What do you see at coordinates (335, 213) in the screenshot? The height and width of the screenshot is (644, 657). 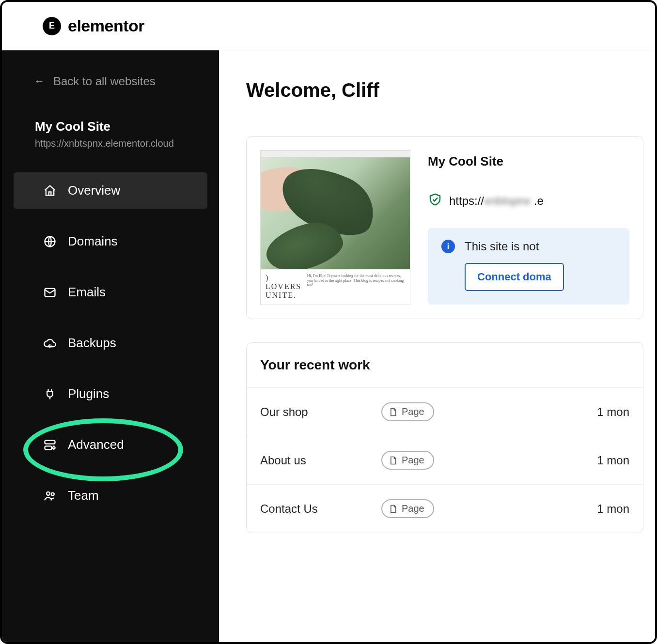 I see `thumbnail-image` at bounding box center [335, 213].